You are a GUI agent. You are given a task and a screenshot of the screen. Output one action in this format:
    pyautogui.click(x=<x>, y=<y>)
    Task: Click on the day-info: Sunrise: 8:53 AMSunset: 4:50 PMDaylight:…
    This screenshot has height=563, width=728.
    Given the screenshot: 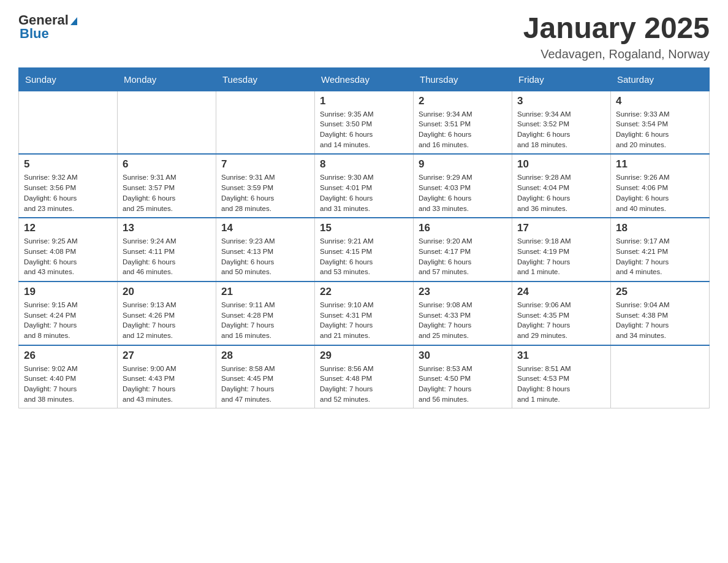 What is the action you would take?
    pyautogui.click(x=463, y=384)
    